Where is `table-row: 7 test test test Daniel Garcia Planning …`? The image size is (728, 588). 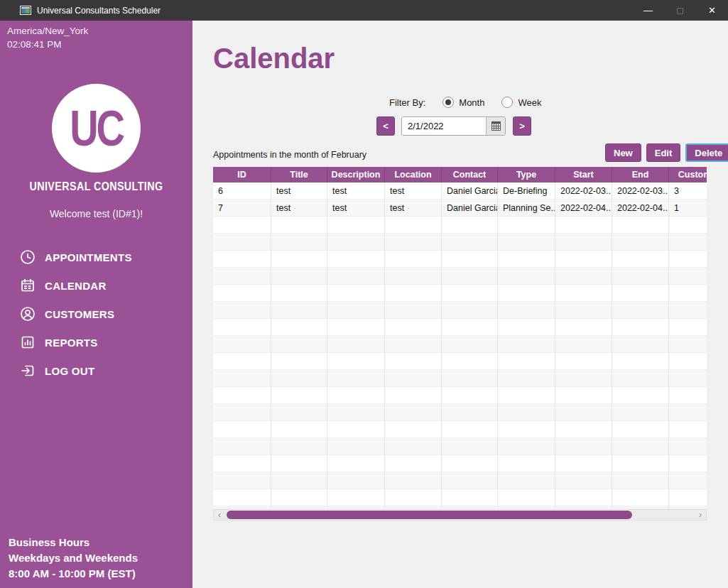
table-row: 7 test test test Daniel Garcia Planning … is located at coordinates (460, 208).